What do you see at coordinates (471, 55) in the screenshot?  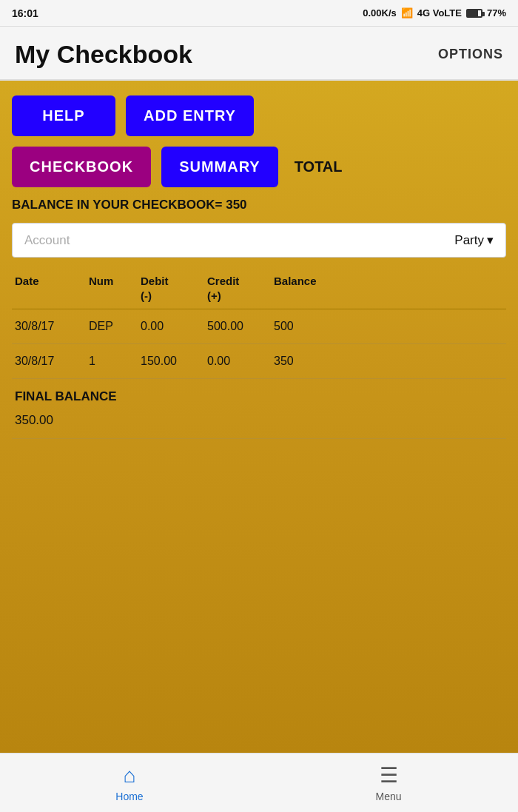 I see `options-button: OPTIONS` at bounding box center [471, 55].